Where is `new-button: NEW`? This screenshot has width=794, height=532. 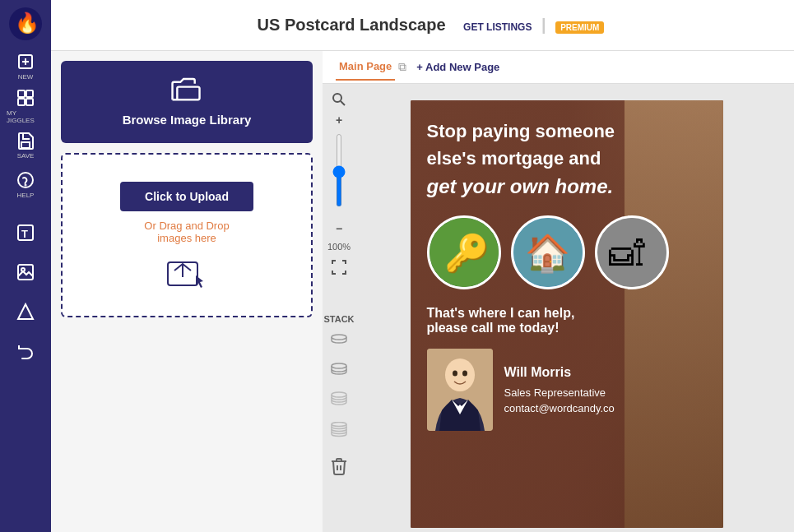
new-button: NEW is located at coordinates (26, 67).